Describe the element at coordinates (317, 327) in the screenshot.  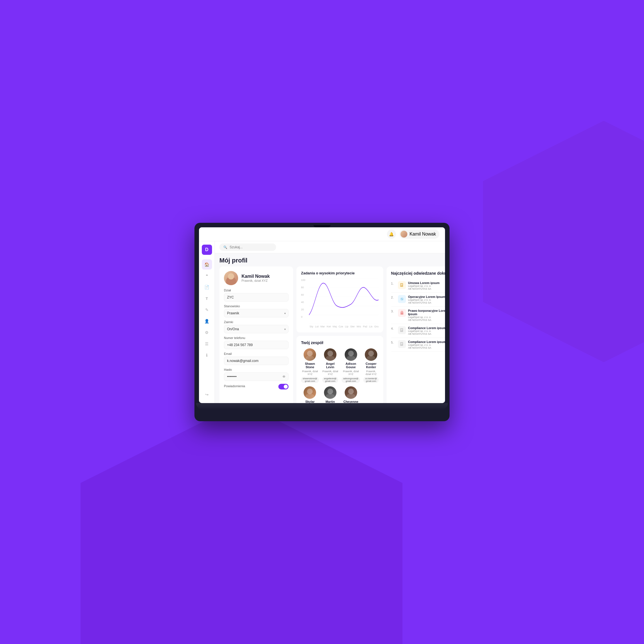
I see `x-label-lut: Lut` at that location.